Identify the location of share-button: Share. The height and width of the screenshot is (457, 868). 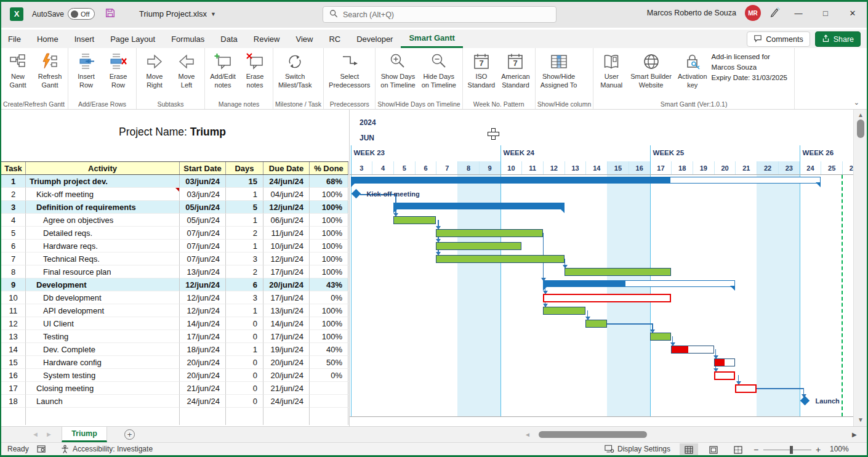
(838, 39).